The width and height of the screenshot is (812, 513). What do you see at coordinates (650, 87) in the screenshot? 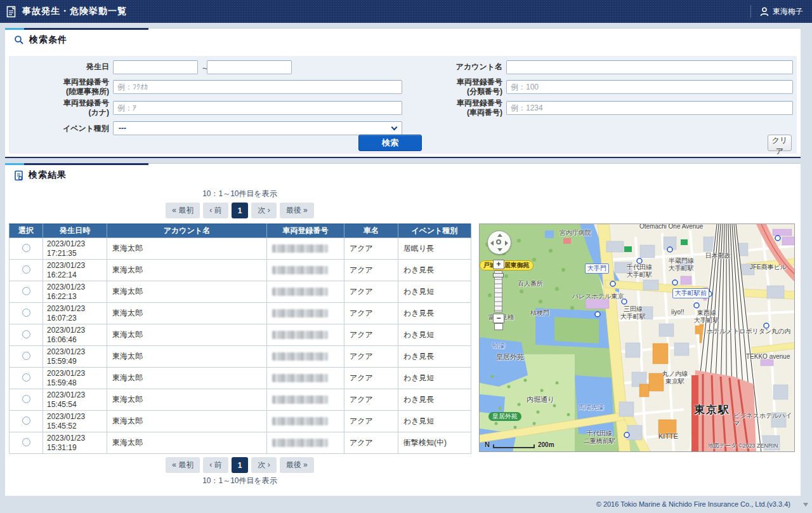
I see `registration-class-input` at bounding box center [650, 87].